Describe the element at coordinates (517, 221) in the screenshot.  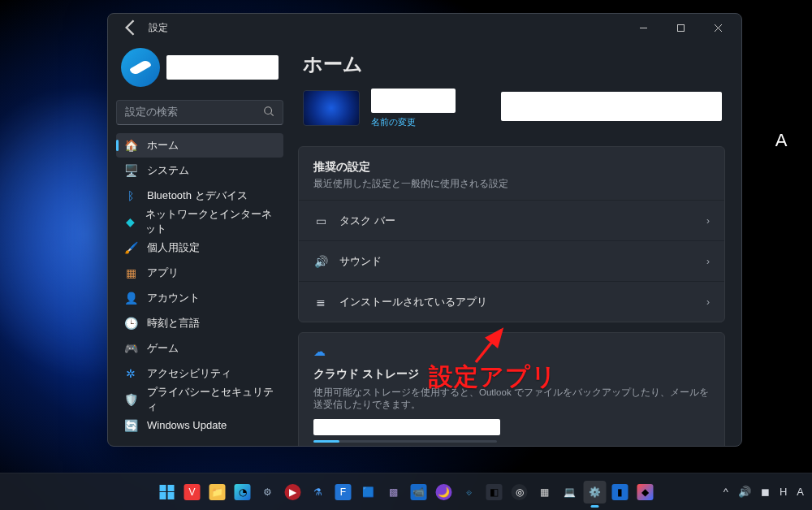
I see `setting-row-label: タスク バー` at that location.